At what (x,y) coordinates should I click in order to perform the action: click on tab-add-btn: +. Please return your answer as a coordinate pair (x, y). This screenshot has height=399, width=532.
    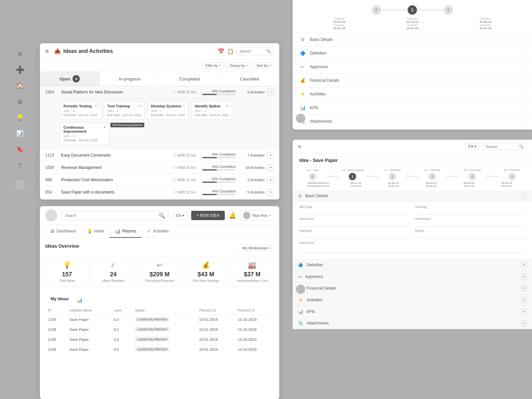
    Looking at the image, I should click on (76, 79).